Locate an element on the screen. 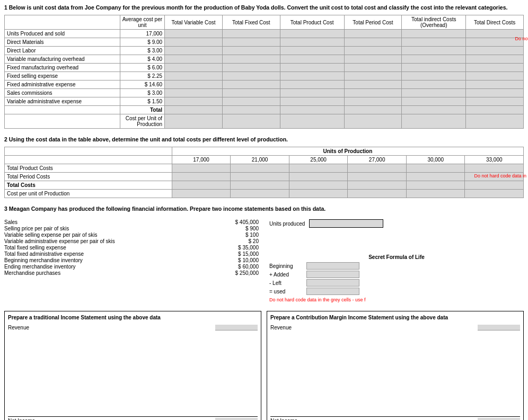 The height and width of the screenshot is (420, 528). total-variable-cell is located at coordinates (194, 110).